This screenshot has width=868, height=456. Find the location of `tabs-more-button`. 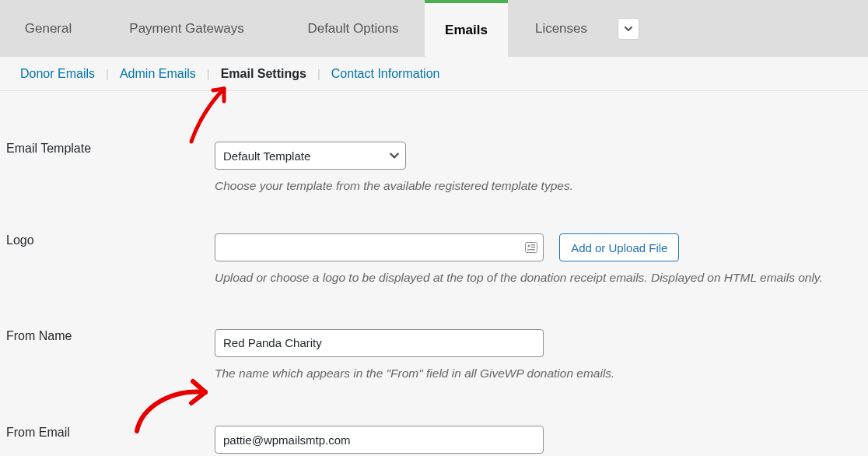

tabs-more-button is located at coordinates (628, 29).